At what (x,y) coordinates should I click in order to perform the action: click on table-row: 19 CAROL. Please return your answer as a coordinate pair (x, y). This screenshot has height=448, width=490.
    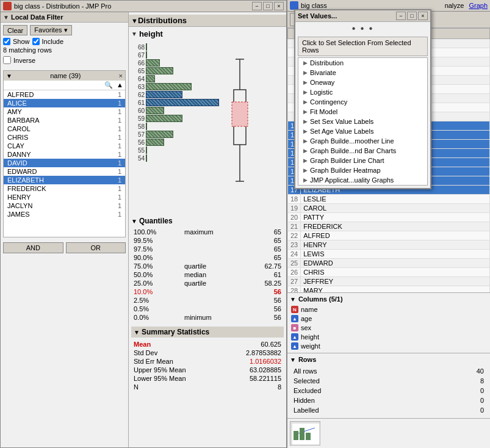
    Looking at the image, I should click on (389, 209).